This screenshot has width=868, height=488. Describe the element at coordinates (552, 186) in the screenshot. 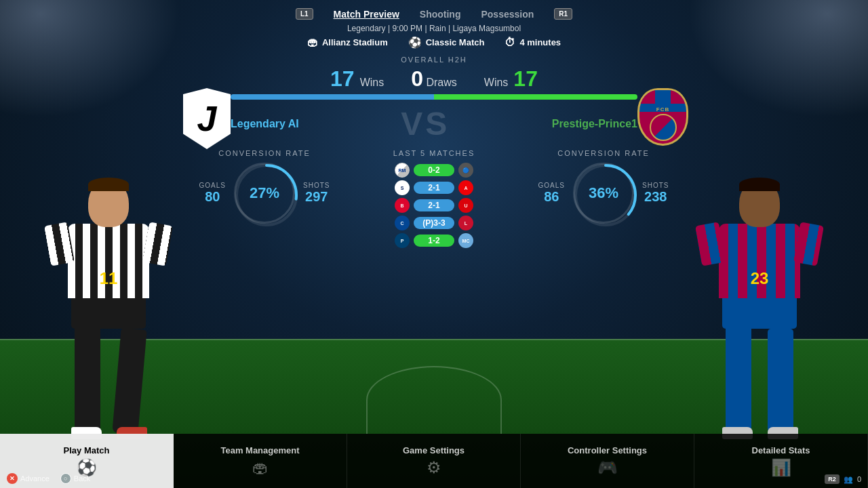

I see `right-goals-label: GOALS` at that location.